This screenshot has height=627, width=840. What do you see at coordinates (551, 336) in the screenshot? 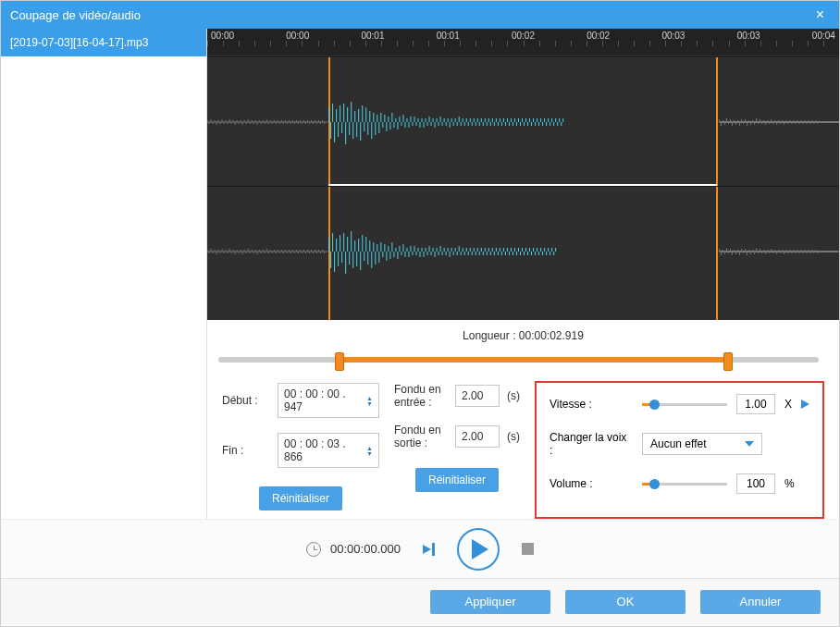
I see `length-value: 00:00:02.919` at bounding box center [551, 336].